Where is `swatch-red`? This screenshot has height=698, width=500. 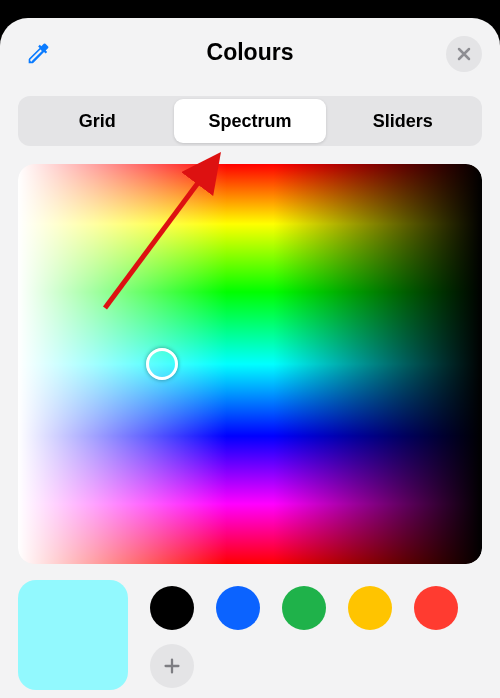
swatch-red is located at coordinates (436, 608).